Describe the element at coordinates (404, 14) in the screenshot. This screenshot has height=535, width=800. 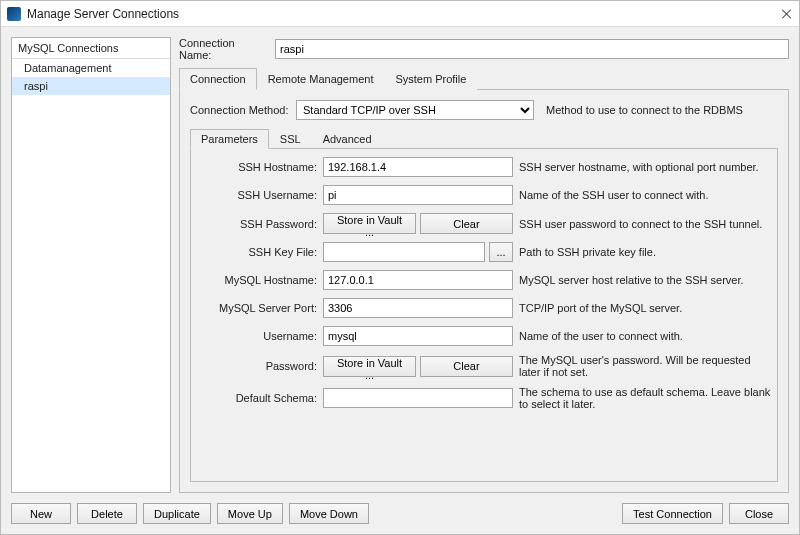
I see `window-title: Manage Server Connections` at that location.